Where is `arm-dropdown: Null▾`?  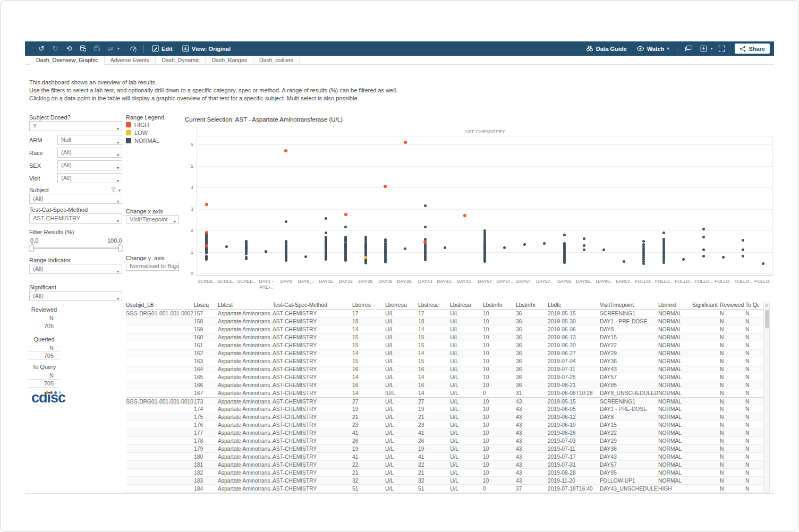
arm-dropdown: Null▾ is located at coordinates (90, 140).